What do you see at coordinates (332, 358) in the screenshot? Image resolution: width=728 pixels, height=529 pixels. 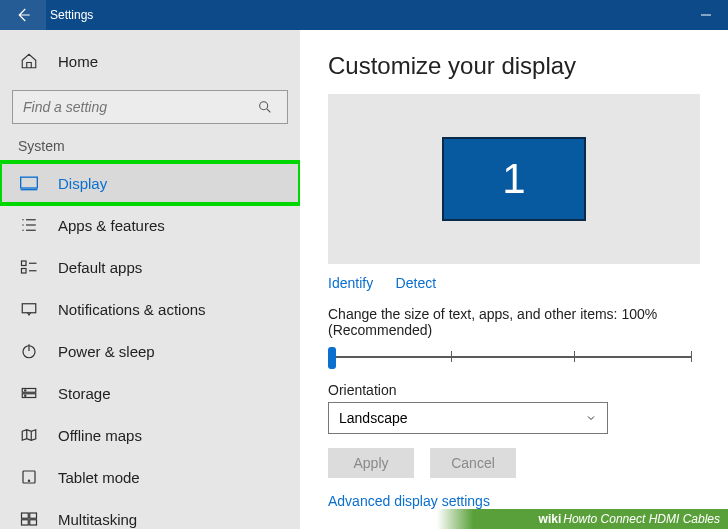 I see `slider-thumb` at bounding box center [332, 358].